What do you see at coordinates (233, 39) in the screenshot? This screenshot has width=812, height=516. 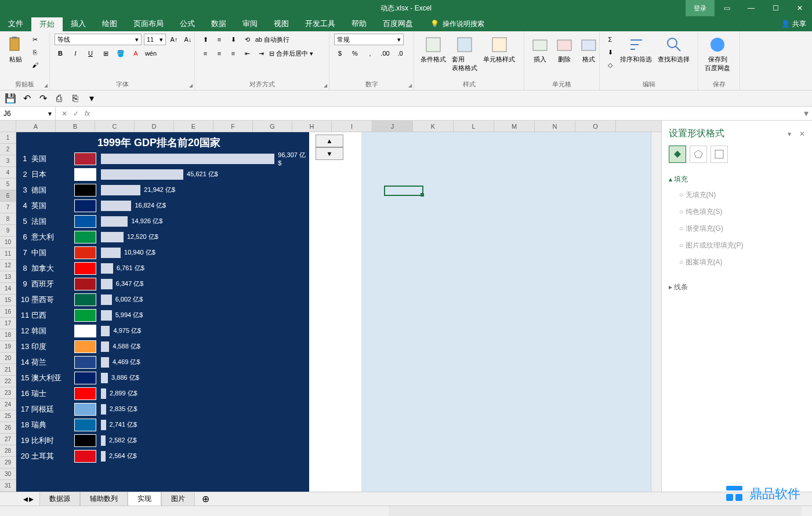 I see `align-bottom-button: ⬇` at bounding box center [233, 39].